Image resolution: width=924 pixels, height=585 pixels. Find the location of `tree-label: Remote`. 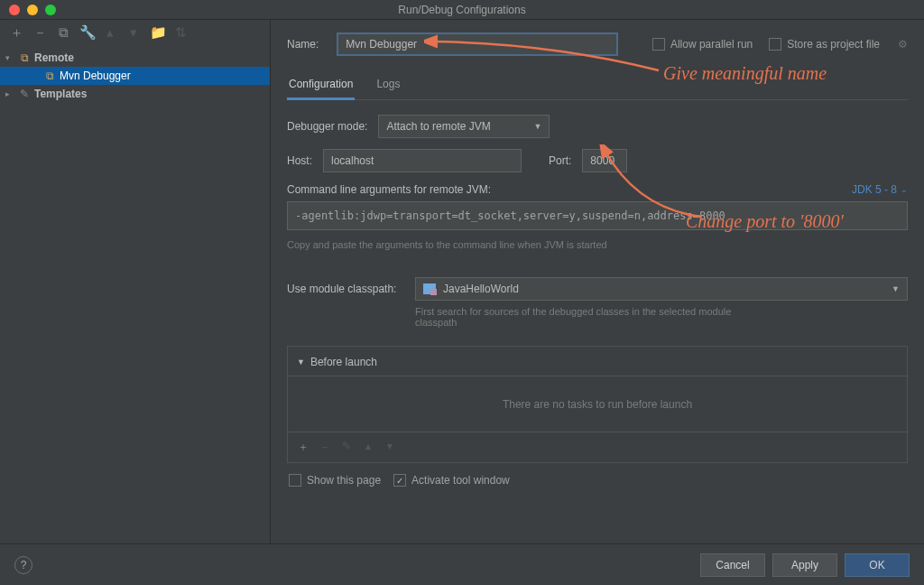

tree-label: Remote is located at coordinates (54, 58).